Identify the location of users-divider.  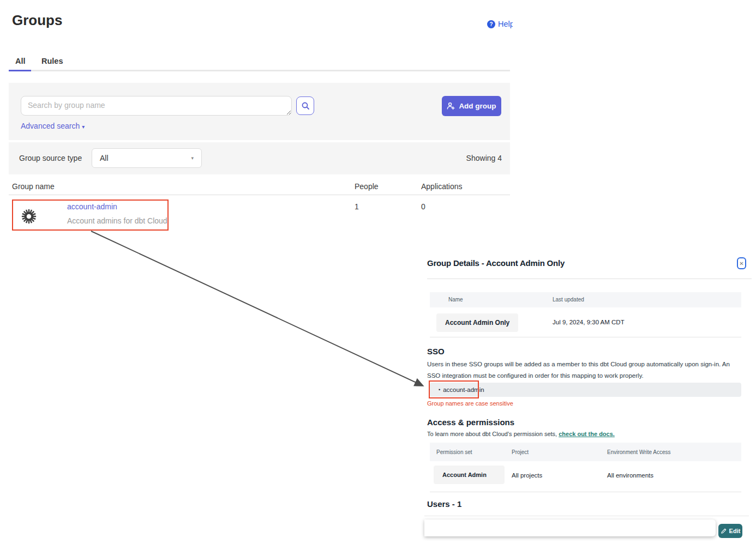
(587, 516).